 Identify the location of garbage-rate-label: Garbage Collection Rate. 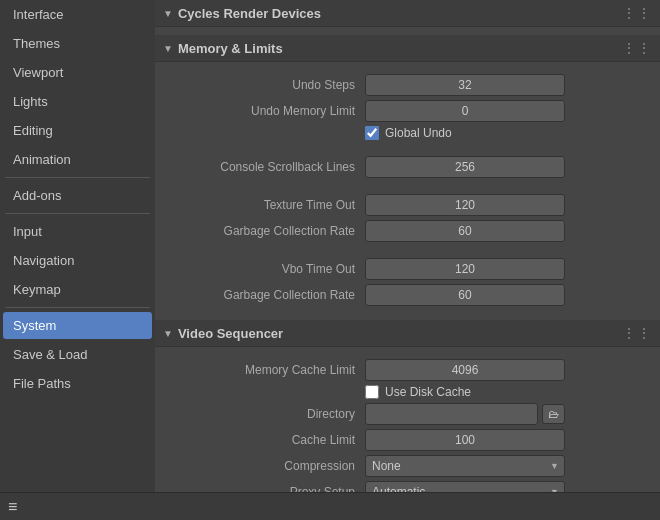
(265, 231).